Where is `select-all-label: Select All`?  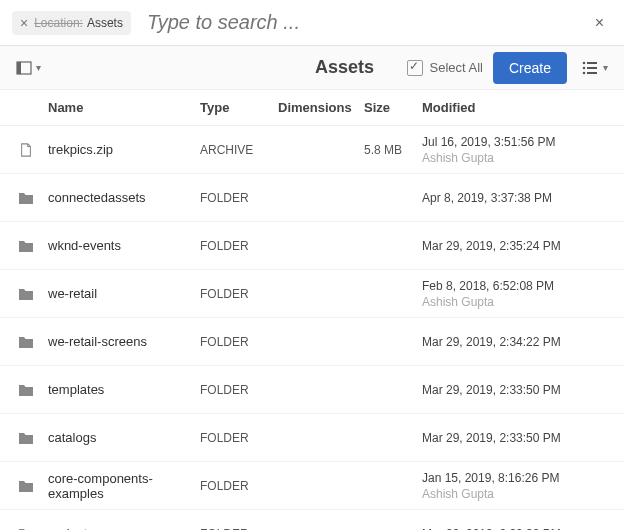 select-all-label: Select All is located at coordinates (456, 68).